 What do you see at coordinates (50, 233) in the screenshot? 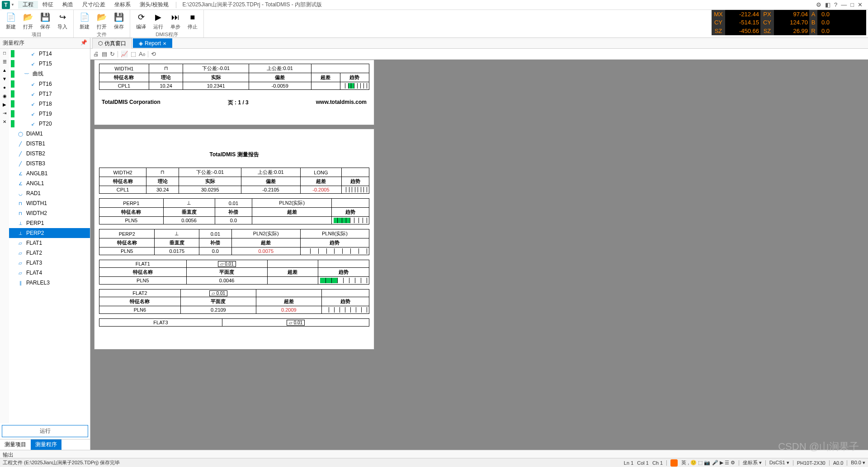
I see `tree-item-PERP2: ⊥PERP2` at bounding box center [50, 233].